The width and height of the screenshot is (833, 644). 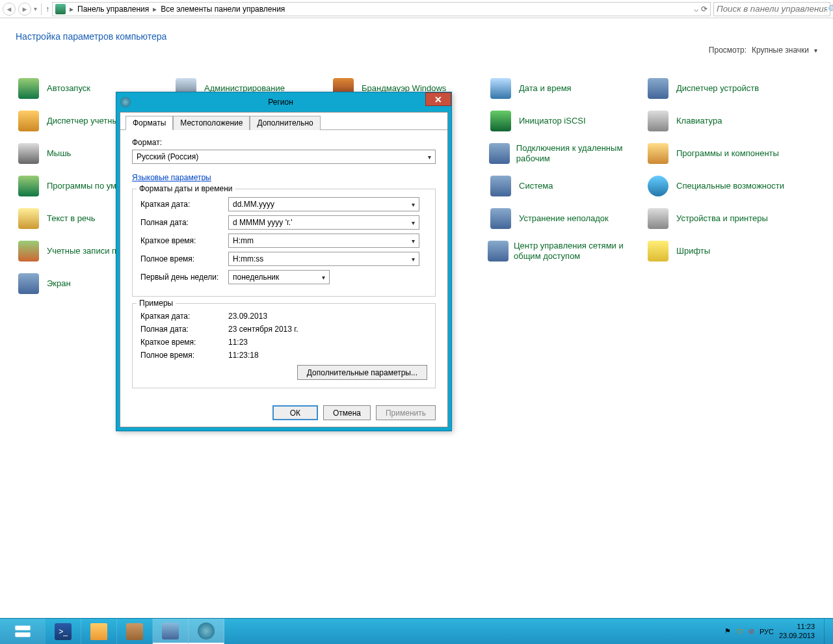 I want to click on addr-dropdown-icon: ⌵, so click(x=696, y=9).